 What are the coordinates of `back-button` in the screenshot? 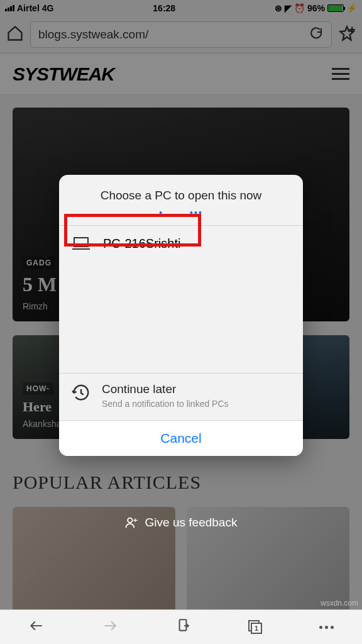 It's located at (36, 627).